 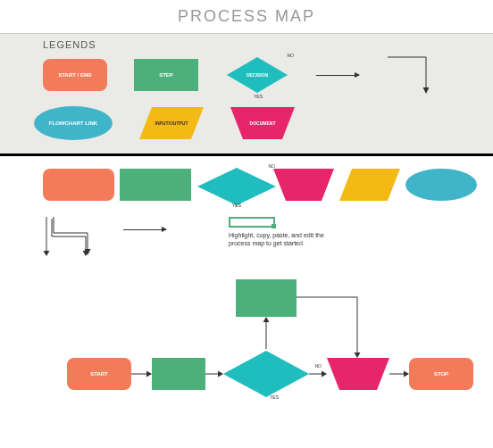 What do you see at coordinates (73, 123) in the screenshot?
I see `legend-link-label: FLOWCHART LINK` at bounding box center [73, 123].